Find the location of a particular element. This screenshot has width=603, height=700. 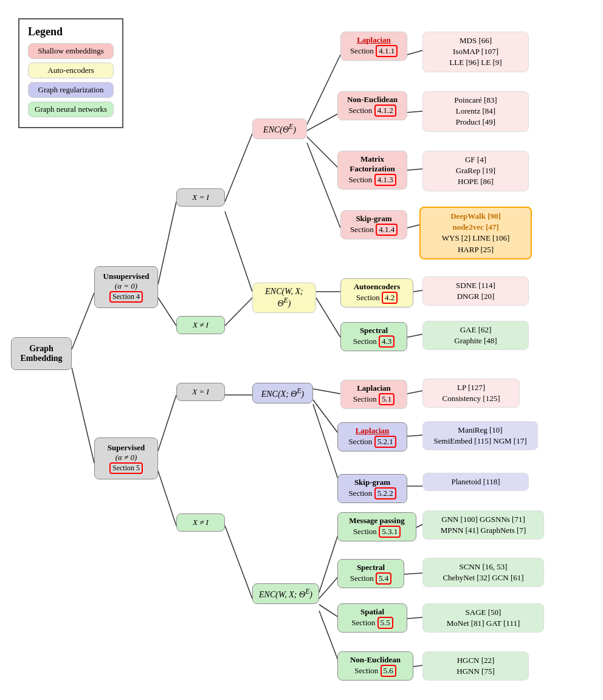

ref-scnn: SCNN [10, 32]ChebyNet [32] GCN [61] is located at coordinates (483, 572).